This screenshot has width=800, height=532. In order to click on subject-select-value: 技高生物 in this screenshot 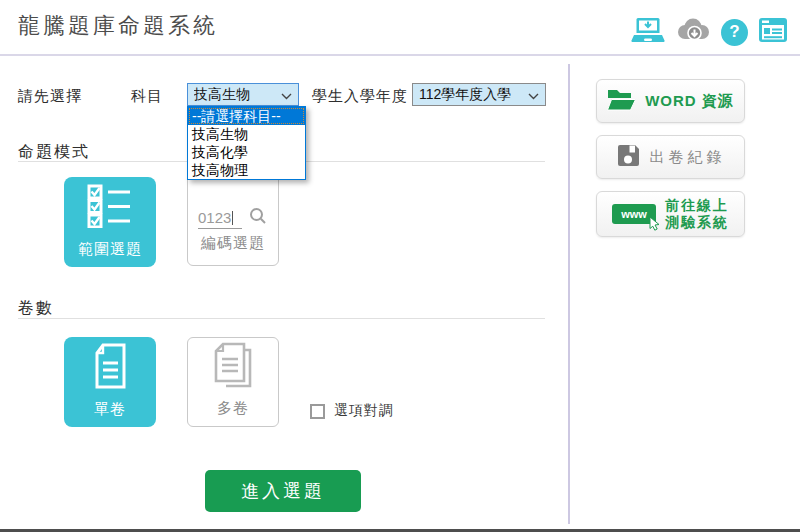, I will do `click(238, 95)`.